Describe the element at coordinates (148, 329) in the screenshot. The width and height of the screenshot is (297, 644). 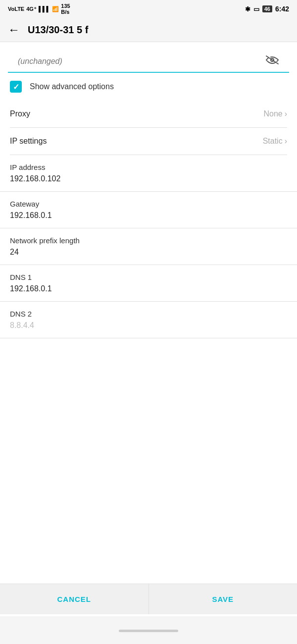
I see `dns2-value: 8.8.4.4` at that location.